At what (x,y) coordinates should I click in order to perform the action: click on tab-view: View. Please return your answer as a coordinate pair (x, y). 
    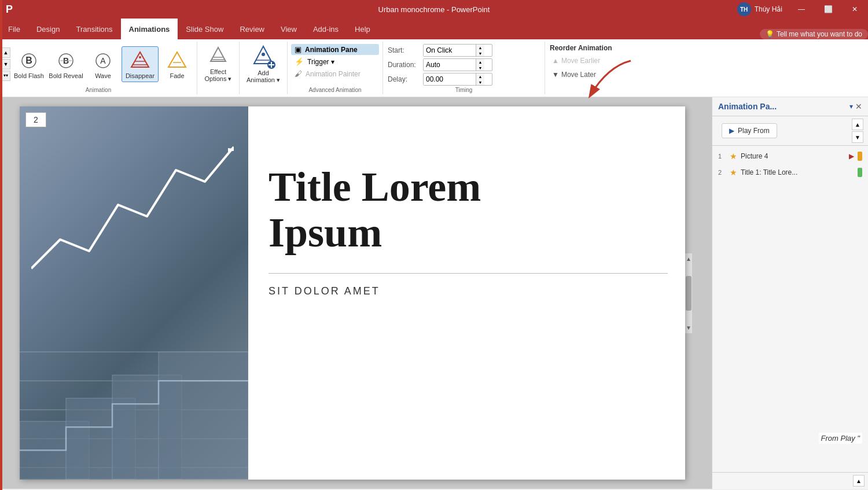
    Looking at the image, I should click on (289, 29).